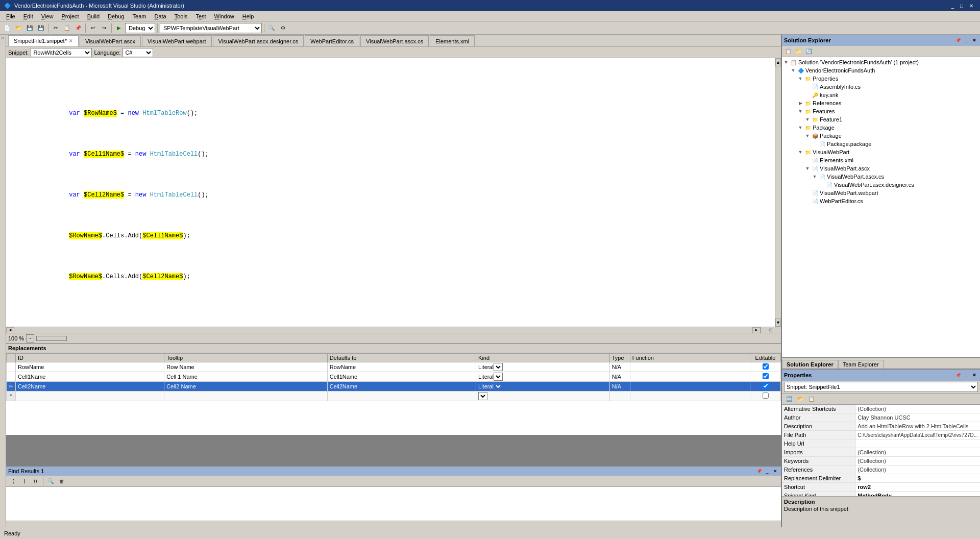  Describe the element at coordinates (881, 479) in the screenshot. I see `prop-row: Replacement Delimiter $` at that location.